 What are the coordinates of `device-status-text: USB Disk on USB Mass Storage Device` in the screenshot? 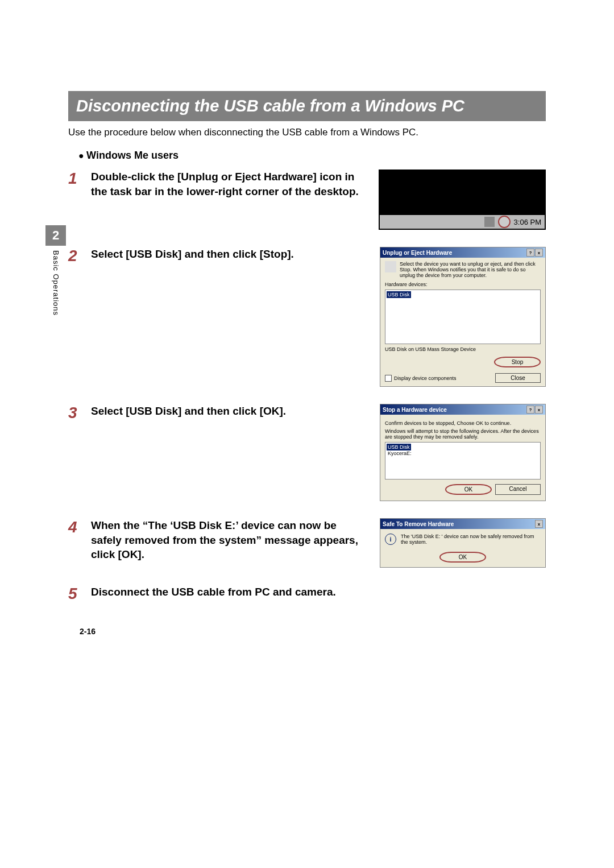 It's located at (463, 349).